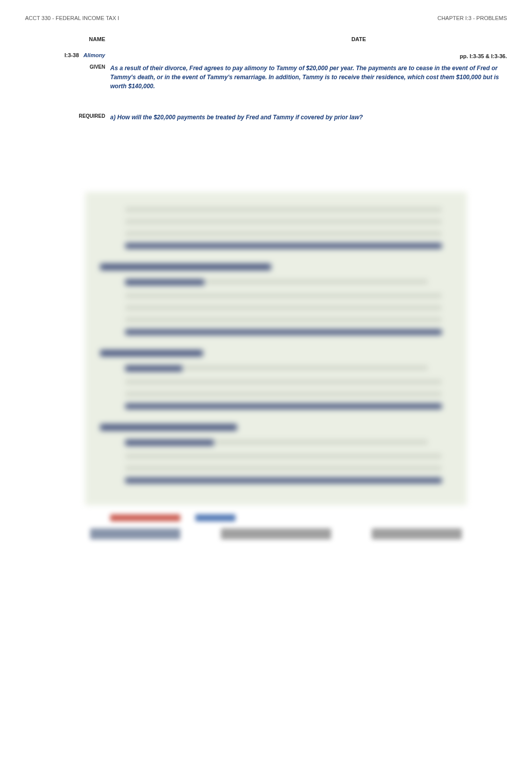 Image resolution: width=532 pixels, height=780 pixels. What do you see at coordinates (309, 56) in the screenshot?
I see `pages-reference: pp. I:3-35 & I:3-36.` at bounding box center [309, 56].